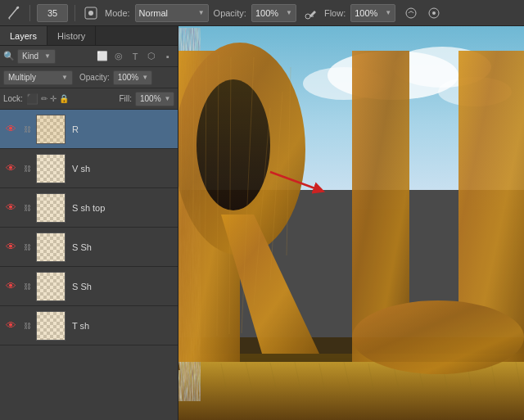 The width and height of the screenshot is (524, 420). What do you see at coordinates (52, 13) in the screenshot?
I see `brush-size-input: 35` at bounding box center [52, 13].